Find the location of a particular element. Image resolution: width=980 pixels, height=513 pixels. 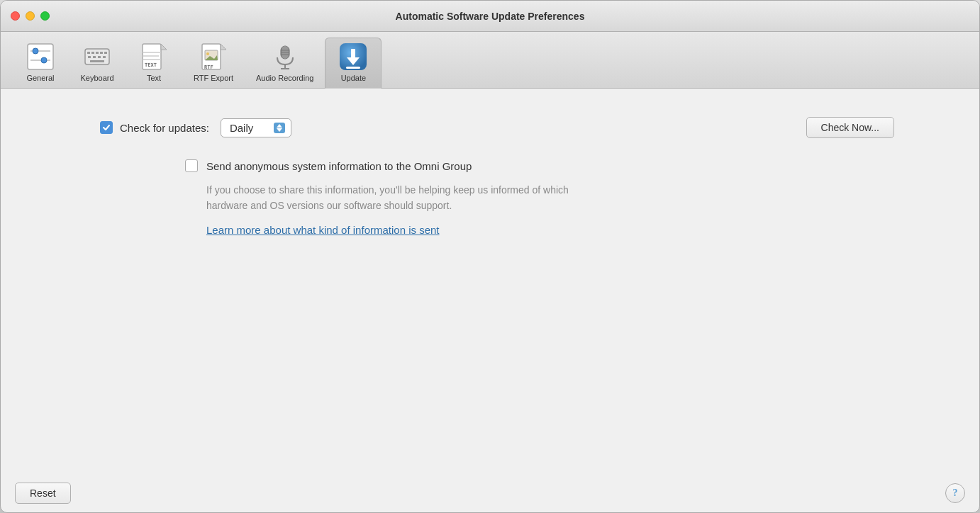

audio-icon-svg is located at coordinates (285, 57).